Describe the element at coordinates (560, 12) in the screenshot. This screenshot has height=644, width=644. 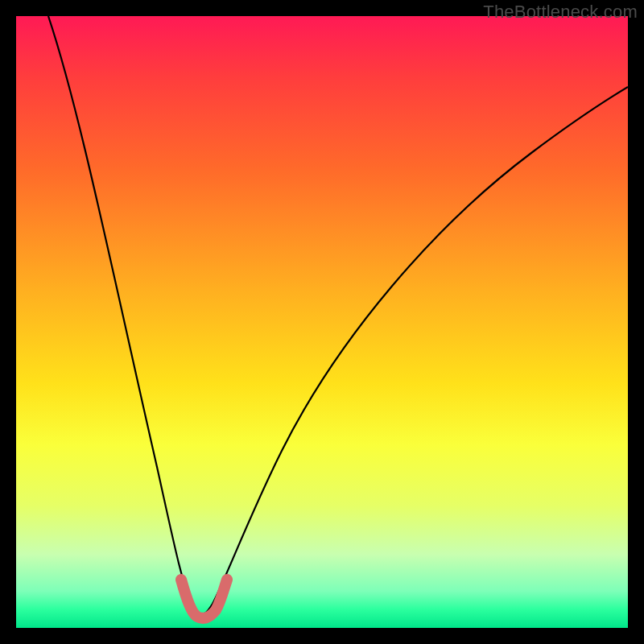
I see `watermark-text: TheBottleneck.com` at that location.